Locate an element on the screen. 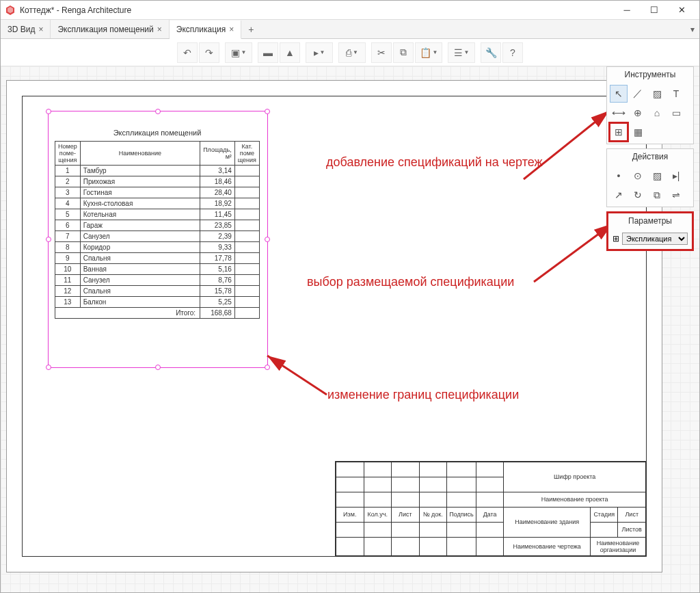 This screenshot has width=700, height=593. tb-col-ndok: № док. is located at coordinates (433, 514).